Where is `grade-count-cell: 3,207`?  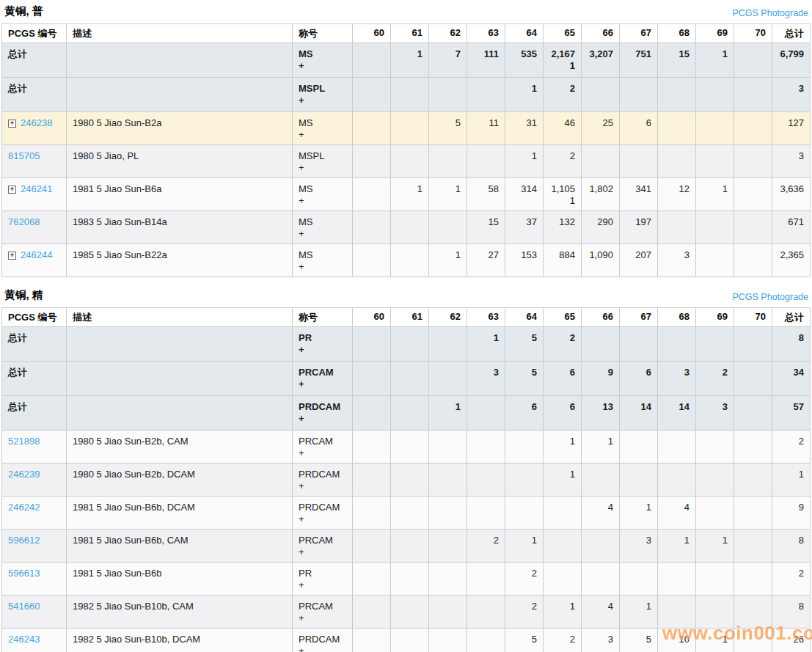 grade-count-cell: 3,207 is located at coordinates (601, 60).